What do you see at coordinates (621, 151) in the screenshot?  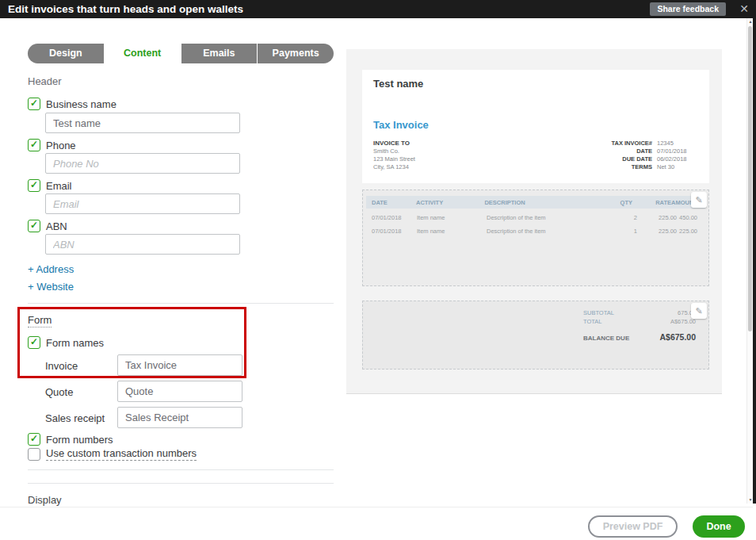 I see `meta-label: DATE` at bounding box center [621, 151].